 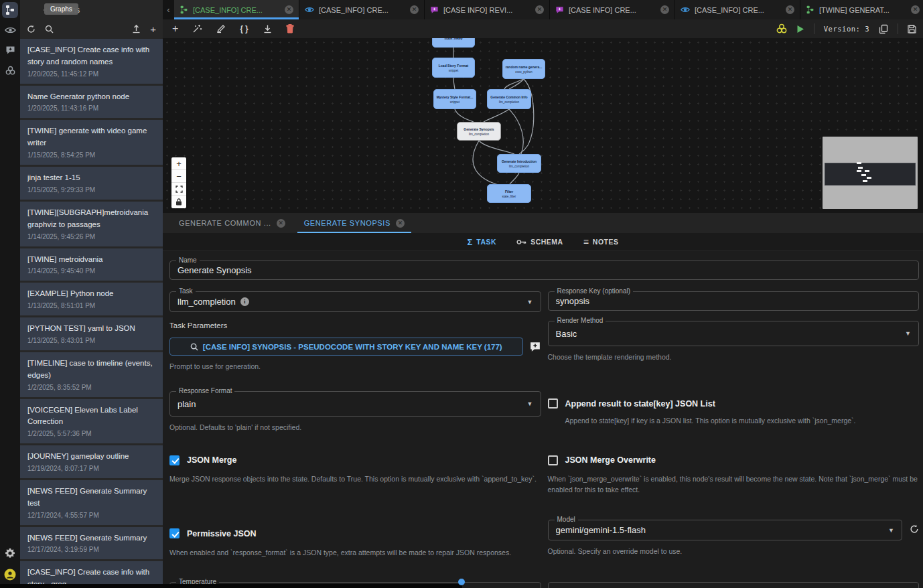 What do you see at coordinates (912, 29) in the screenshot?
I see `save-icon` at bounding box center [912, 29].